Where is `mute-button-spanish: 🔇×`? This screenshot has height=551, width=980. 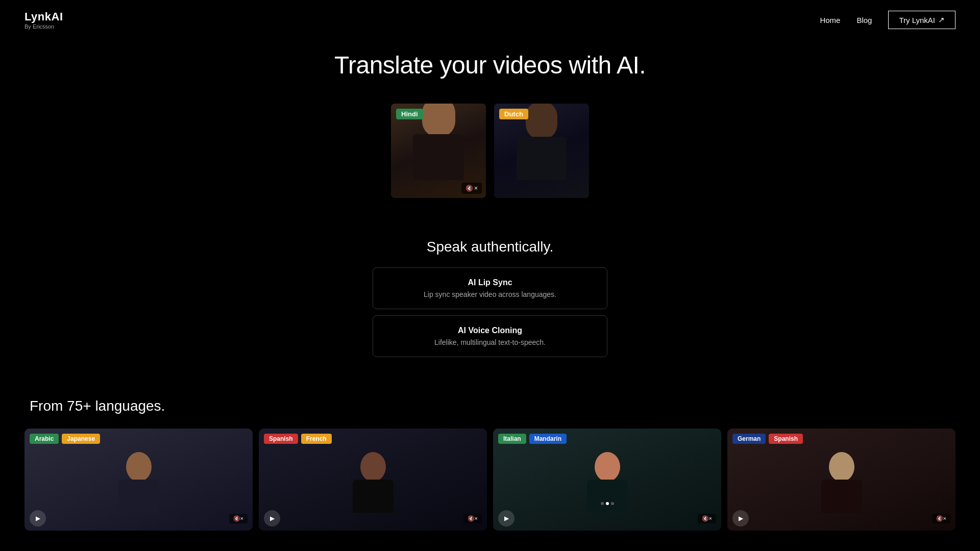 mute-button-spanish: 🔇× is located at coordinates (473, 518).